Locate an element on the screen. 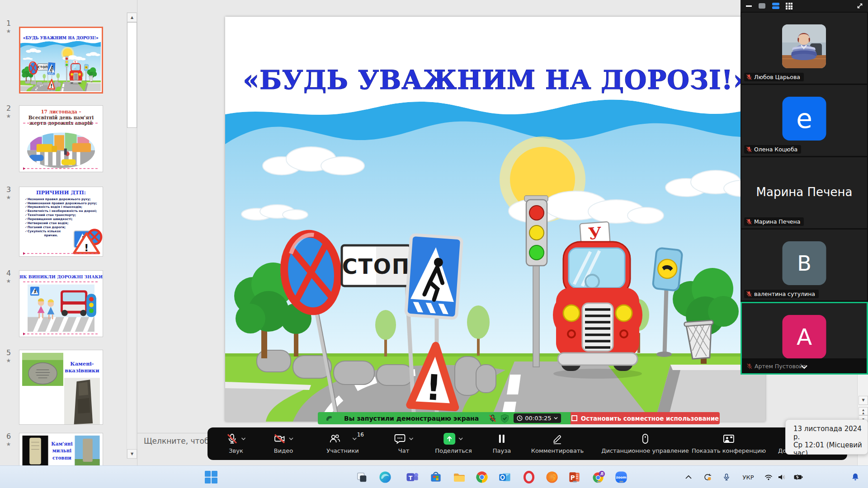 This screenshot has width=868, height=488. participant-tile: e Олена Коцюба is located at coordinates (804, 120).